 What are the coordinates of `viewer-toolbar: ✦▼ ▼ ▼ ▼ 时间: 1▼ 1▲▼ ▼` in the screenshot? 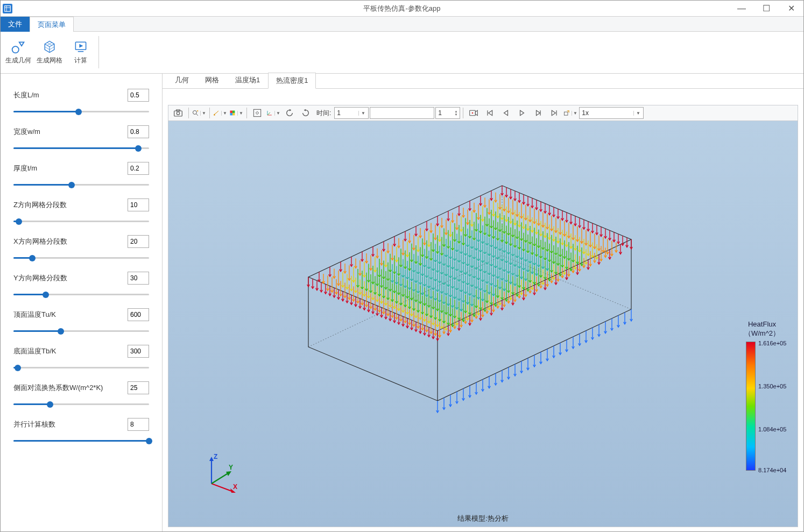 It's located at (483, 113).